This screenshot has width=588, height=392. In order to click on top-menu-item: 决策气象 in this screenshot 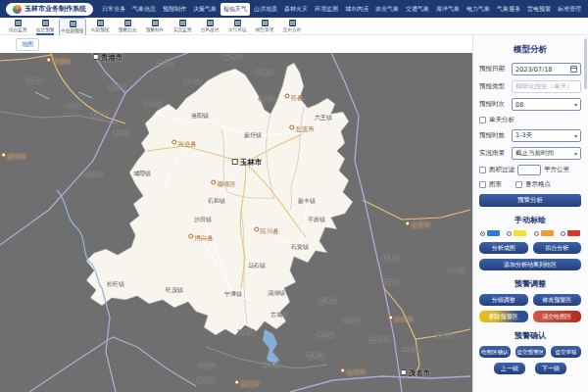, I will do `click(205, 10)`.